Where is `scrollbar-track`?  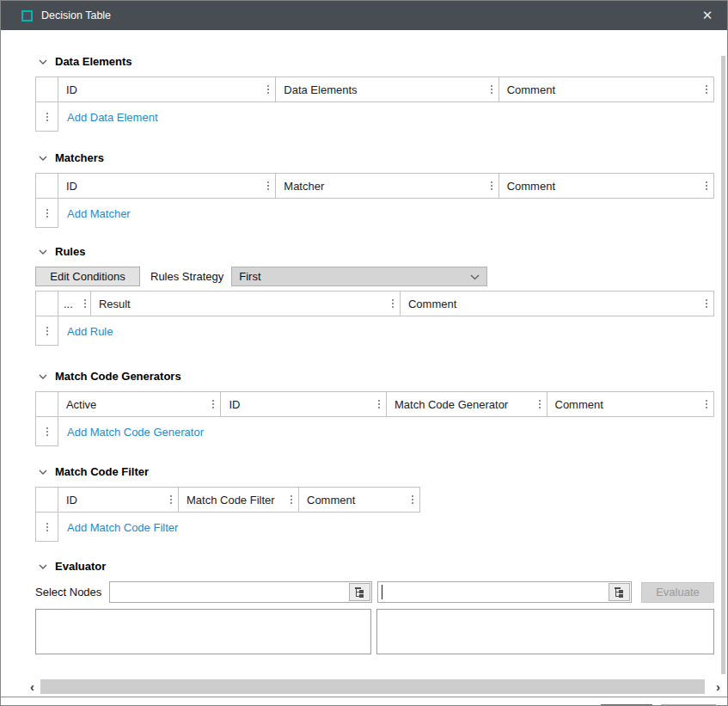 scrollbar-track is located at coordinates (375, 686).